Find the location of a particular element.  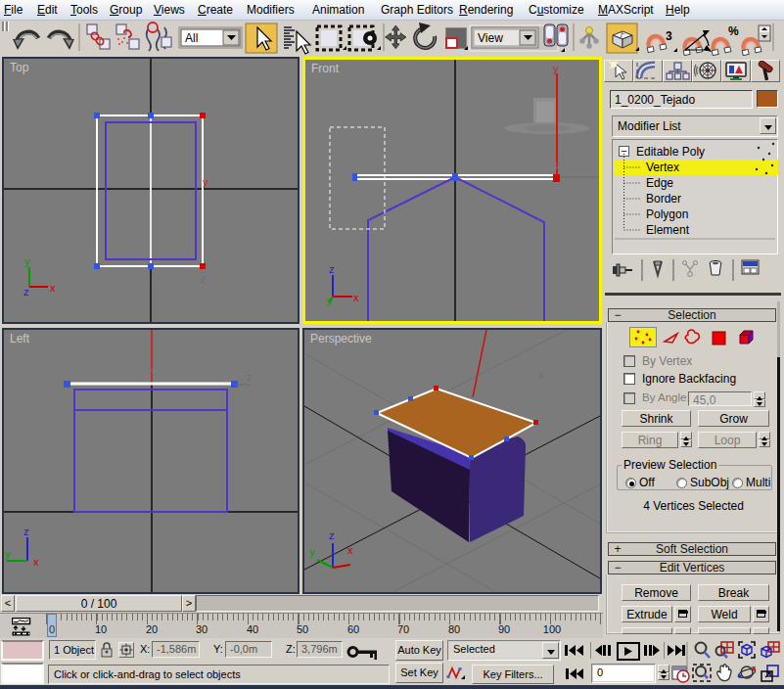

svg-text: 3 is located at coordinates (669, 36).